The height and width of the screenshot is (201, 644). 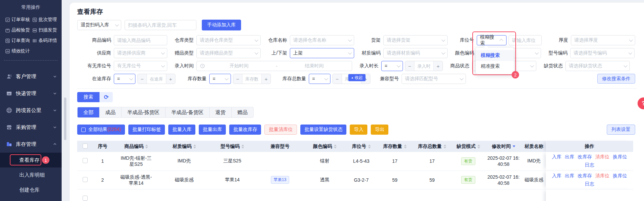 What do you see at coordinates (46, 41) in the screenshot?
I see `quick-op-barcode-detail: 条码详情` at bounding box center [46, 41].